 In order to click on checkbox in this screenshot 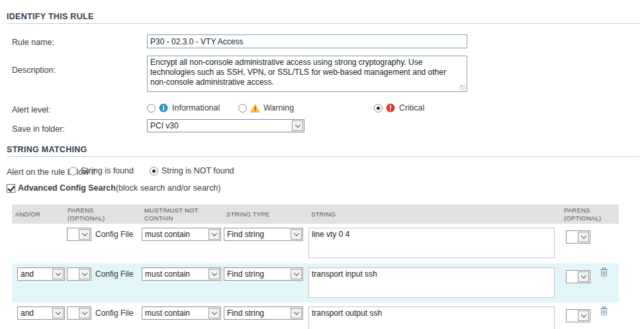, I will do `click(11, 188)`.